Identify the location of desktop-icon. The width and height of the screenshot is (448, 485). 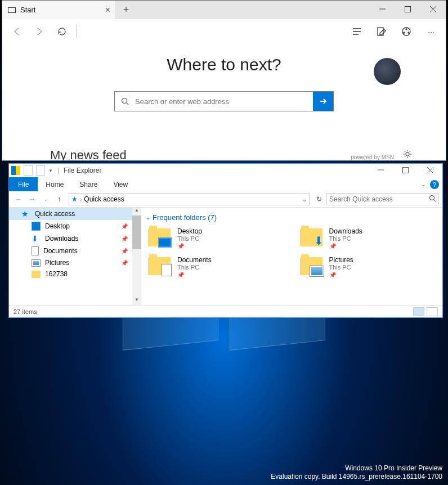
(36, 226).